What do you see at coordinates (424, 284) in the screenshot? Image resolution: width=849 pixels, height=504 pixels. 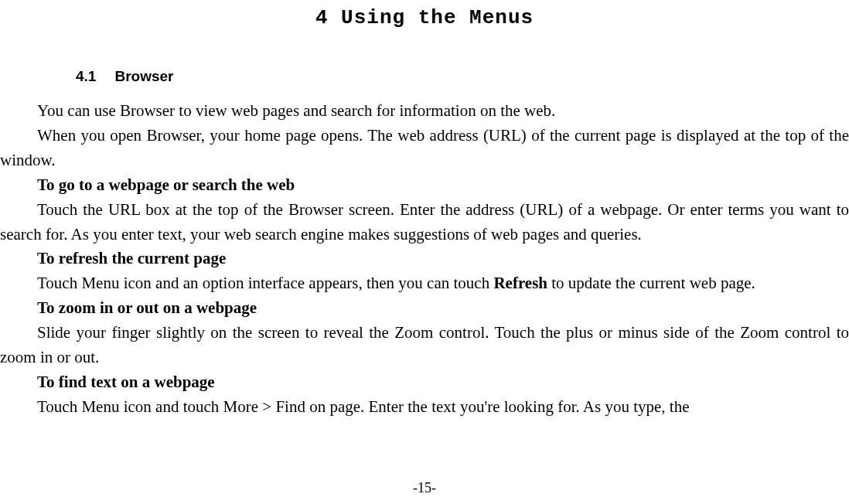 I see `paragraph-refresh: Touch Menu icon and an option interface …` at bounding box center [424, 284].